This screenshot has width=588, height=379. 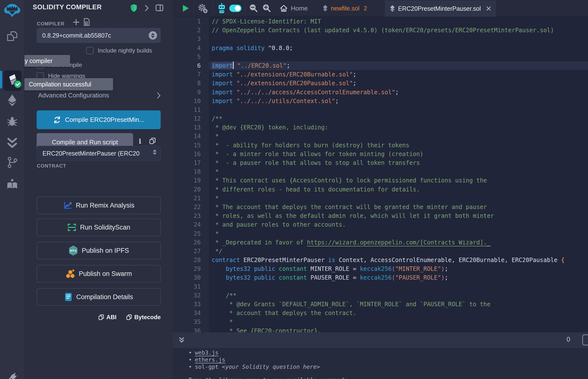 What do you see at coordinates (187, 48) in the screenshot?
I see `line-number: 4` at bounding box center [187, 48].